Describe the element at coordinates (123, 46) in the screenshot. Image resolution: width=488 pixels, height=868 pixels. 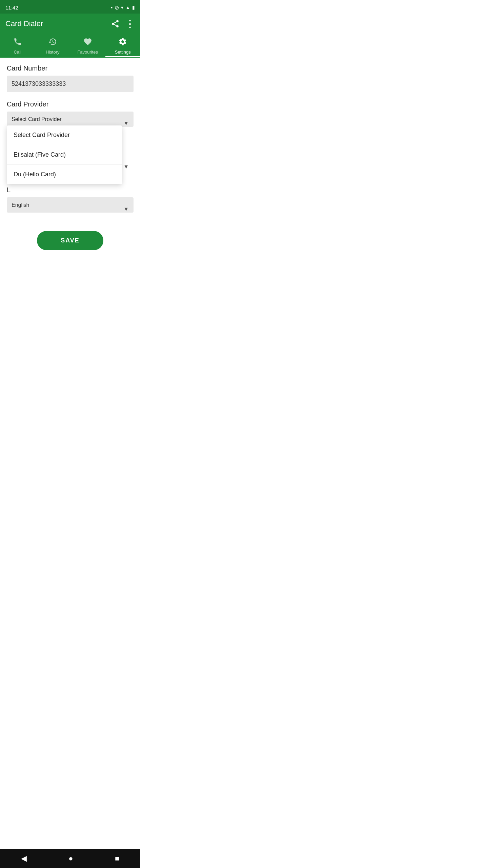
I see `tab-settings: Settings` at that location.